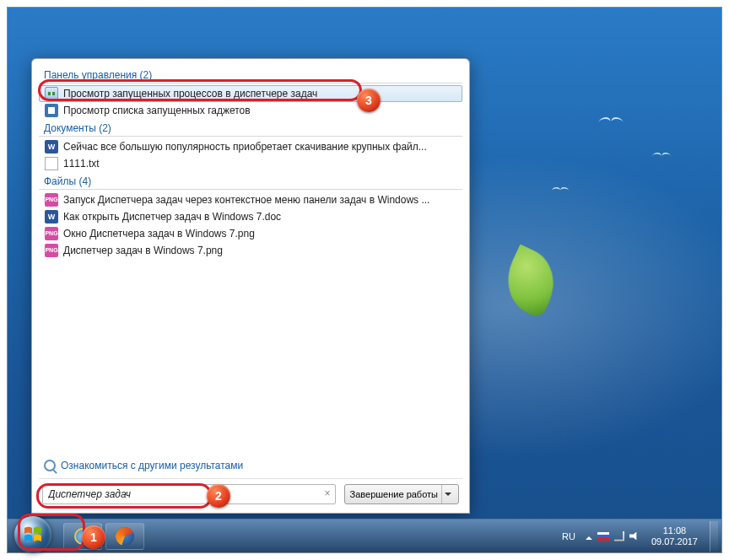  What do you see at coordinates (327, 493) in the screenshot?
I see `clear-search-icon: ×` at bounding box center [327, 493].